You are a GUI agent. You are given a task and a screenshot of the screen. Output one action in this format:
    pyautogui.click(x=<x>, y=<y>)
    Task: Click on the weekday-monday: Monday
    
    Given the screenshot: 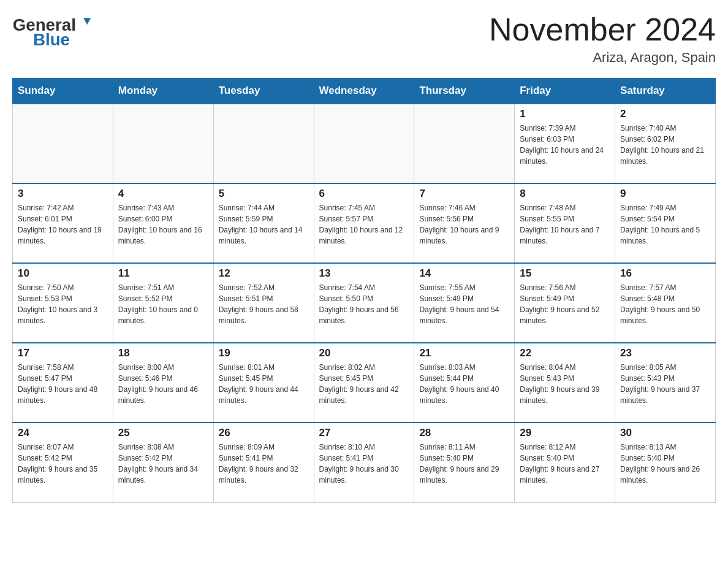 What is the action you would take?
    pyautogui.click(x=163, y=91)
    